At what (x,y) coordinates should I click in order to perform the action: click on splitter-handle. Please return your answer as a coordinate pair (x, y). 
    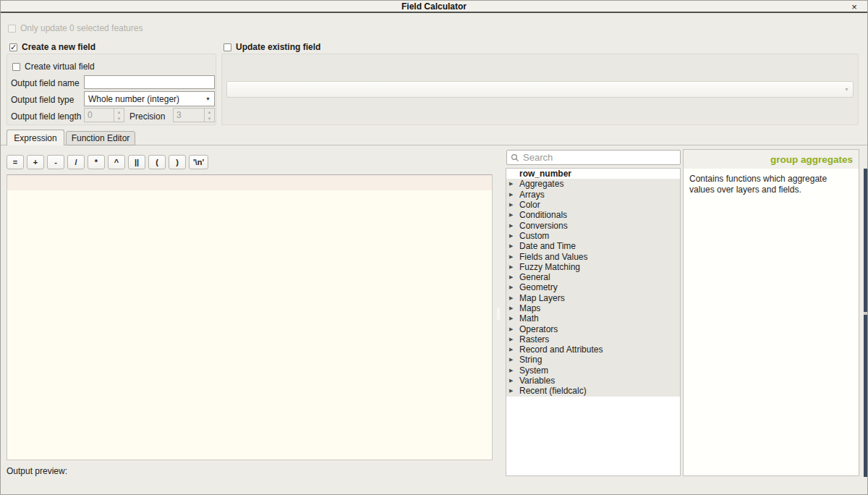
    Looking at the image, I should click on (498, 314).